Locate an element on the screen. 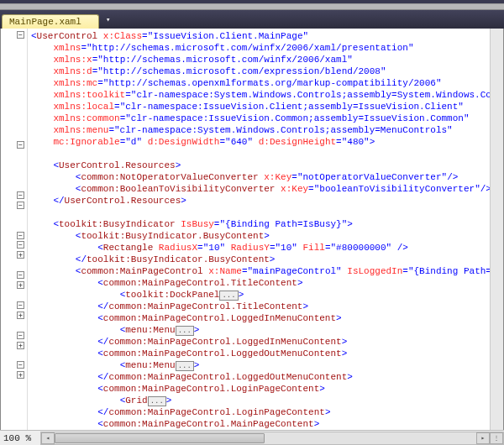 The height and width of the screenshot is (445, 504). tab-dropdown-icon: ▾ is located at coordinates (108, 19).